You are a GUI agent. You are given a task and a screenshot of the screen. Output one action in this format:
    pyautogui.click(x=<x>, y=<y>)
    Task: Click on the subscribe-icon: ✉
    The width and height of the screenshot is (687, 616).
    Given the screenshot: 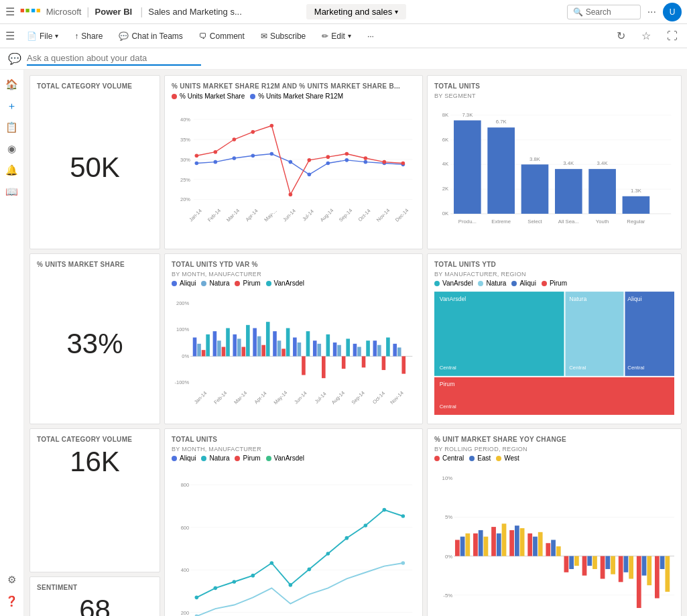 What is the action you would take?
    pyautogui.click(x=264, y=36)
    